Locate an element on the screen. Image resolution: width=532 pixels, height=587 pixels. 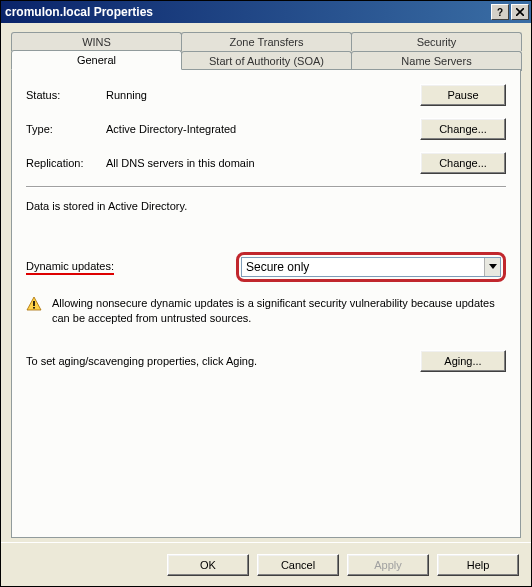
cancel-button: Cancel is located at coordinates (298, 565).